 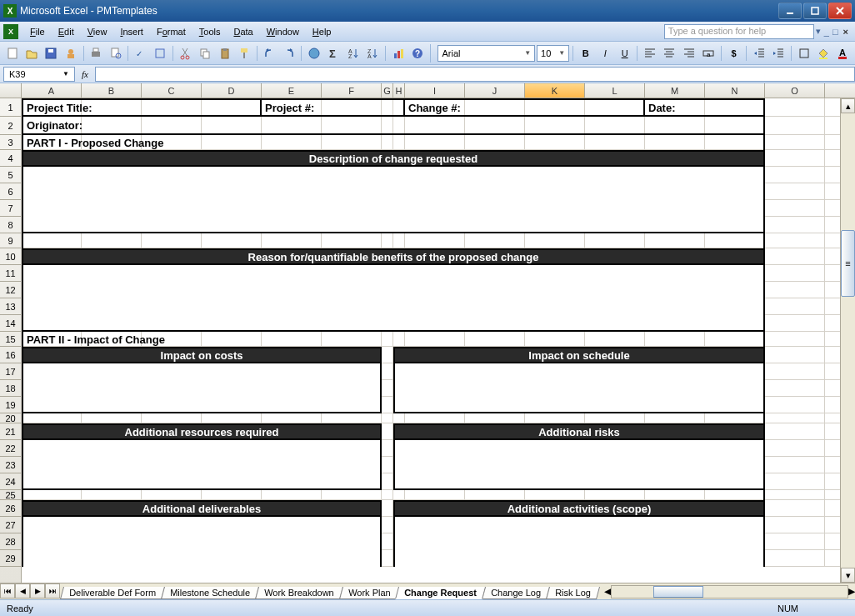 What do you see at coordinates (32, 53) in the screenshot?
I see `open-button` at bounding box center [32, 53].